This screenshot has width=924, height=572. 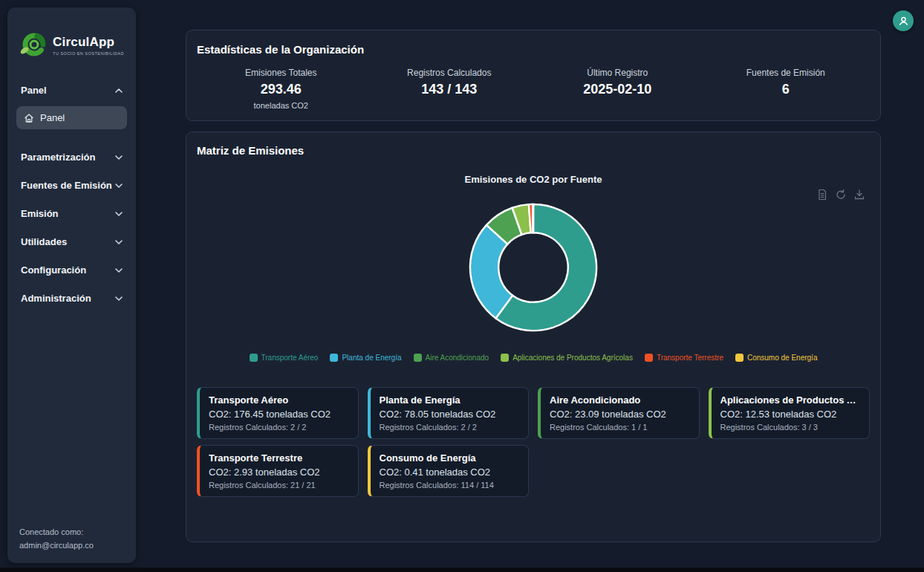 What do you see at coordinates (278, 413) in the screenshot?
I see `source-card-transporte-aereo: Transporte Aéreo CO2: 176.45 toneladas C…` at bounding box center [278, 413].